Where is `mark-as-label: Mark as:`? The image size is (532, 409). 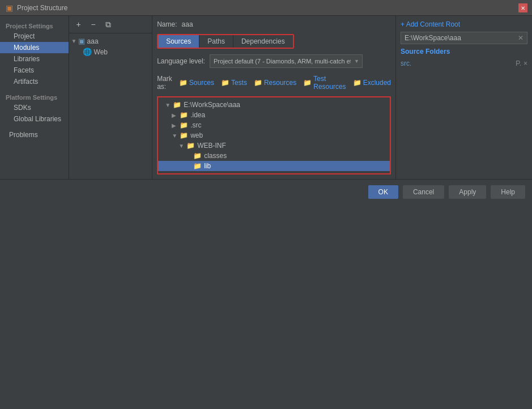
mark-as-label: Mark as: is located at coordinates (164, 83).